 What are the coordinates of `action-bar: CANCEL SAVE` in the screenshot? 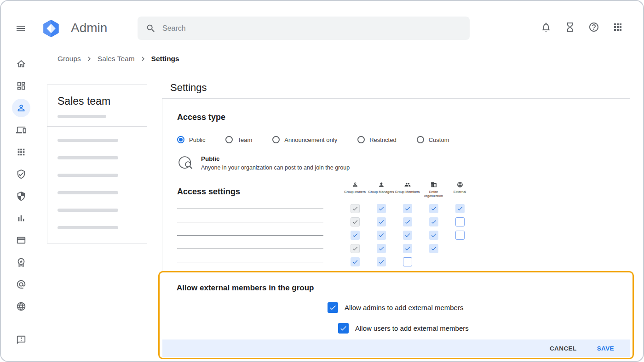 It's located at (396, 348).